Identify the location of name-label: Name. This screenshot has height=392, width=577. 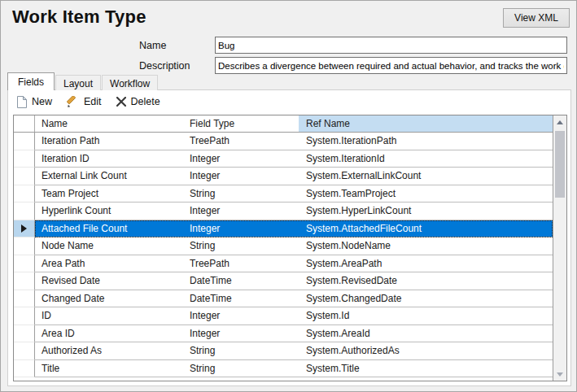
(153, 46).